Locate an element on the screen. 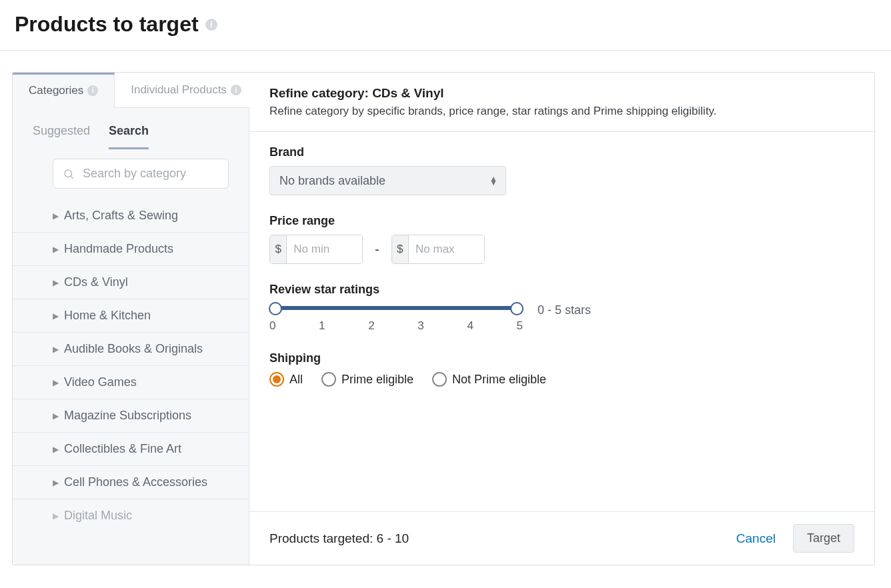 This screenshot has width=891, height=588. shipping-radio-prime: Prime eligible is located at coordinates (367, 379).